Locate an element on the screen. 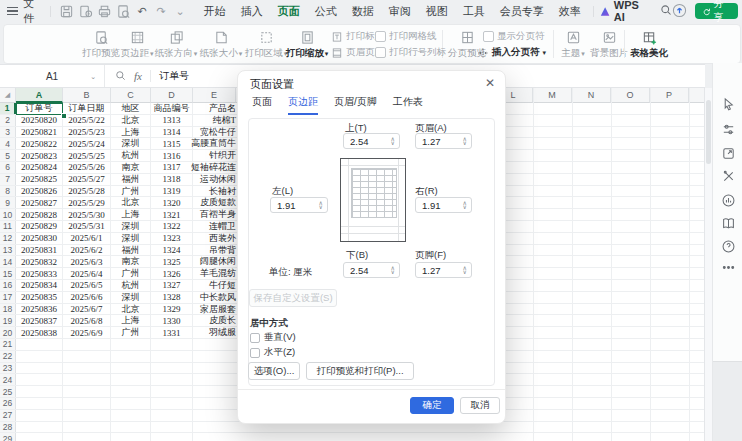 Image resolution: width=742 pixels, height=441 pixels. row-header-5: 5 is located at coordinates (8, 156).